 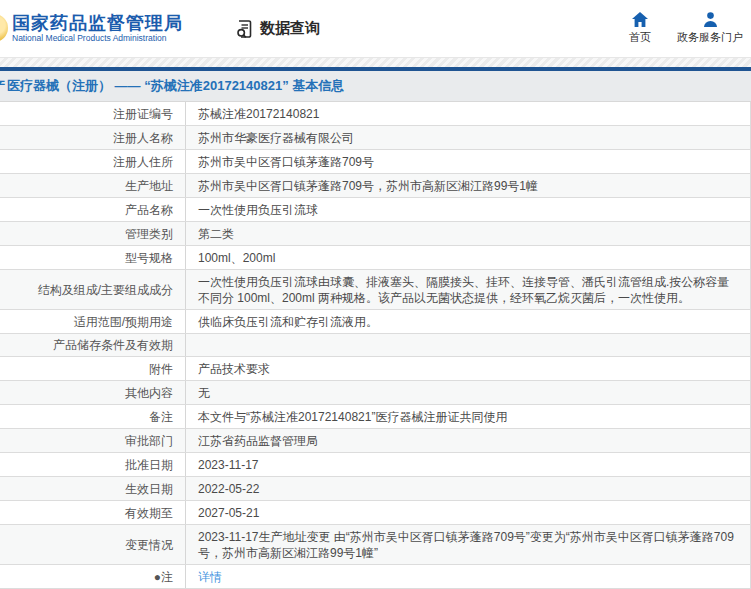 What do you see at coordinates (93, 162) in the screenshot?
I see `row-label: 注册人住所` at bounding box center [93, 162].